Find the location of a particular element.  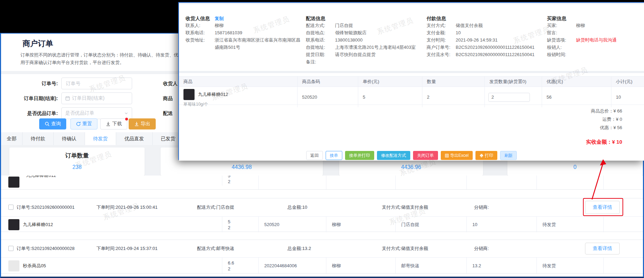

export-excel-label: 导出Excel is located at coordinates (459, 156).